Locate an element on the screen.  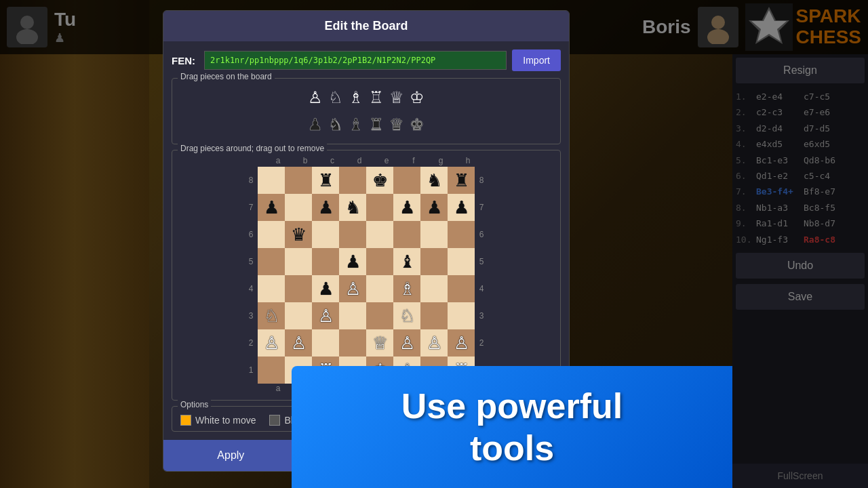
dialog-title: Edit the Board is located at coordinates (366, 26).